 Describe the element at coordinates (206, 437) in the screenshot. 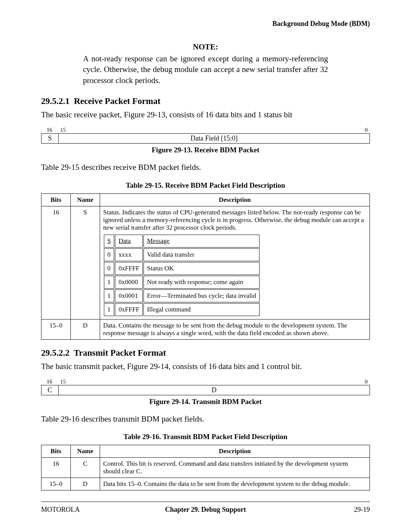

I see `table-caption-29-16: Table 29-16. Transmit BDM Packet Field D…` at that location.